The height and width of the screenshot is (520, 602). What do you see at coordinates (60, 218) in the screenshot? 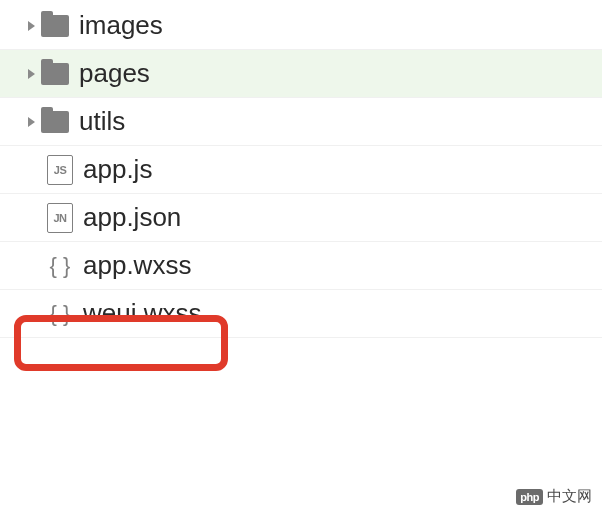
I see `json-file-icon: JN` at bounding box center [60, 218].